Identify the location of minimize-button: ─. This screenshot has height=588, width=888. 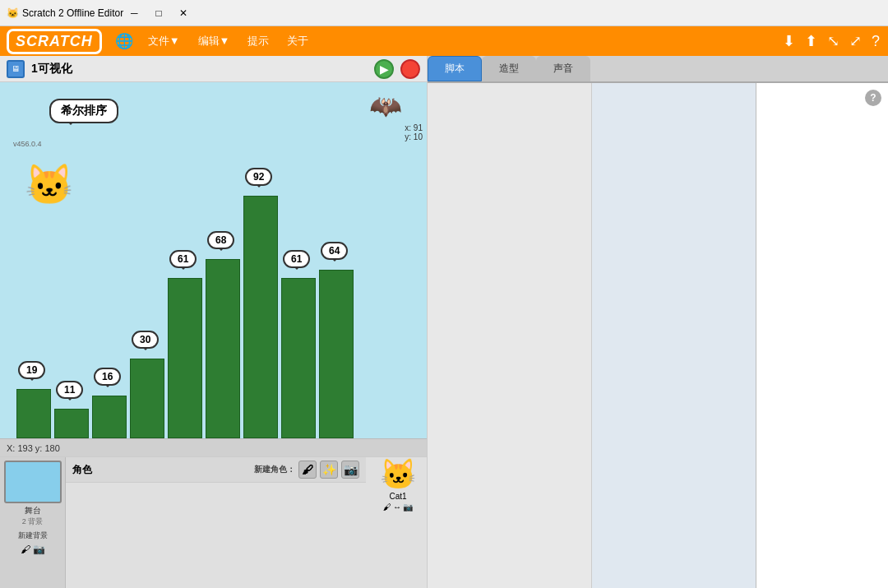
(134, 13).